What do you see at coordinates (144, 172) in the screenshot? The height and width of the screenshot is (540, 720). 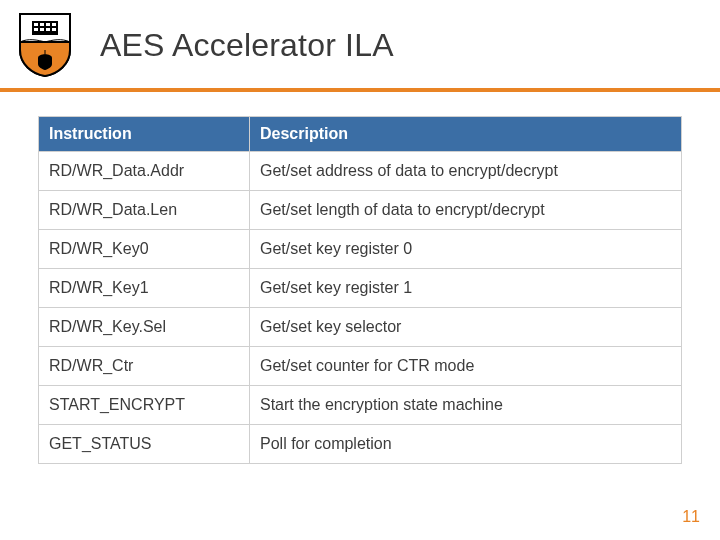 I see `cell-instruction: RD/WR_Data.Addr` at bounding box center [144, 172].